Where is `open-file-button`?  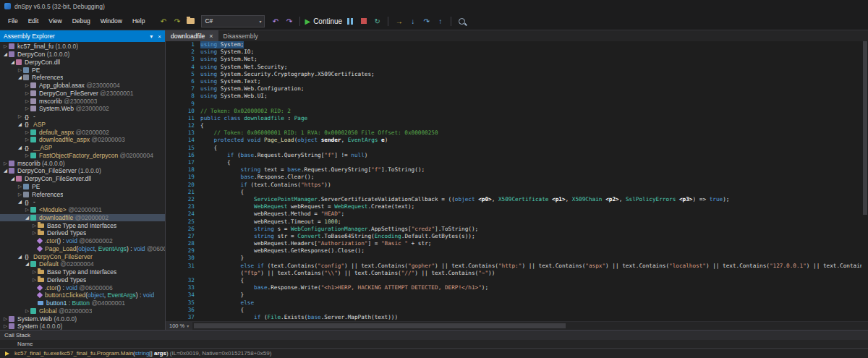
open-file-button is located at coordinates (191, 22).